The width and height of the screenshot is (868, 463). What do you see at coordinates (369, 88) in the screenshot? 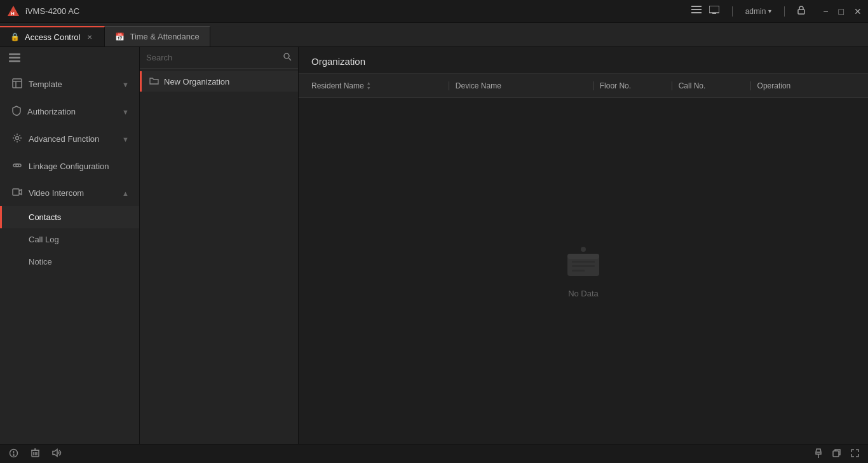
I see `sort-desc-icon: ▼` at bounding box center [369, 88].